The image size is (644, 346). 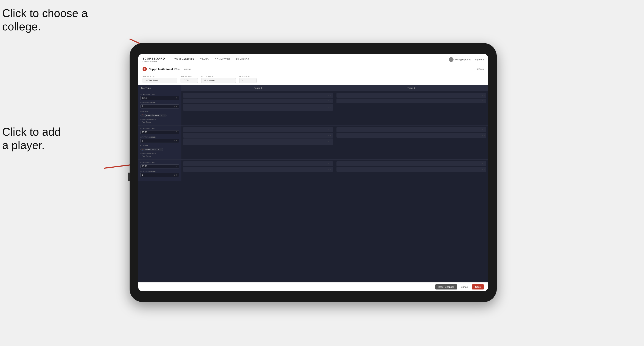 I want to click on starting-time-label-3: STARTING TIME:, so click(x=160, y=163).